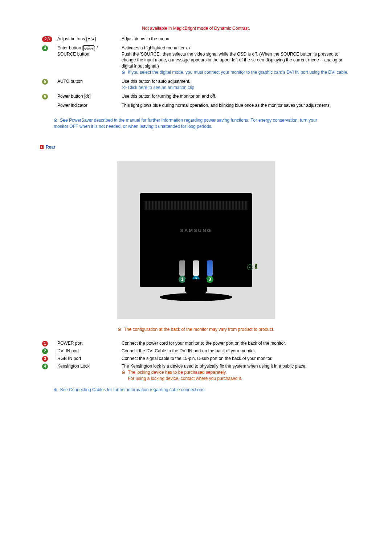 This screenshot has width=392, height=555. I want to click on auto-button-desc: Use this button for auto adjustment. >> …, so click(236, 85).